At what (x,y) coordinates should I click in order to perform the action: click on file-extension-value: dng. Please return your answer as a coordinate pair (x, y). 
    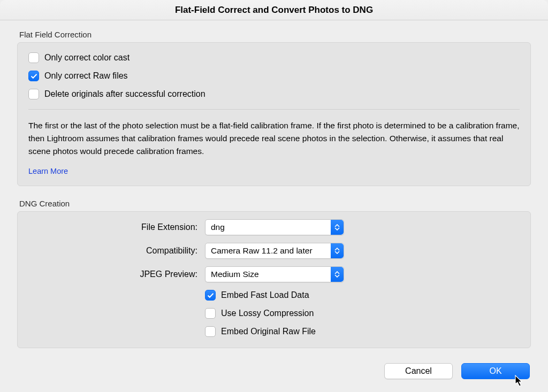
    Looking at the image, I should click on (218, 227).